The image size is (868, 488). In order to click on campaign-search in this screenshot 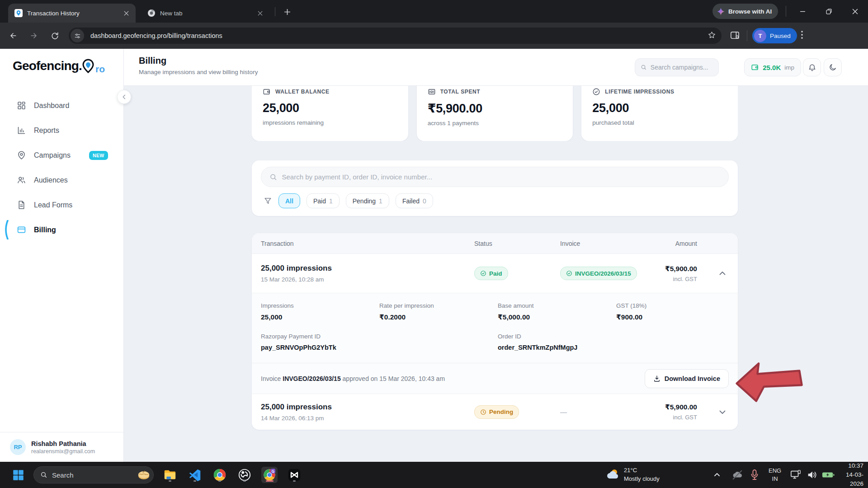, I will do `click(677, 67)`.